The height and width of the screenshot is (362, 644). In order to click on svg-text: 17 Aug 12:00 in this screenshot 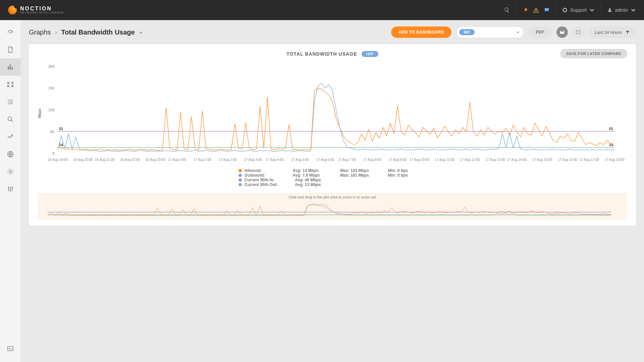, I will do `click(470, 160)`.